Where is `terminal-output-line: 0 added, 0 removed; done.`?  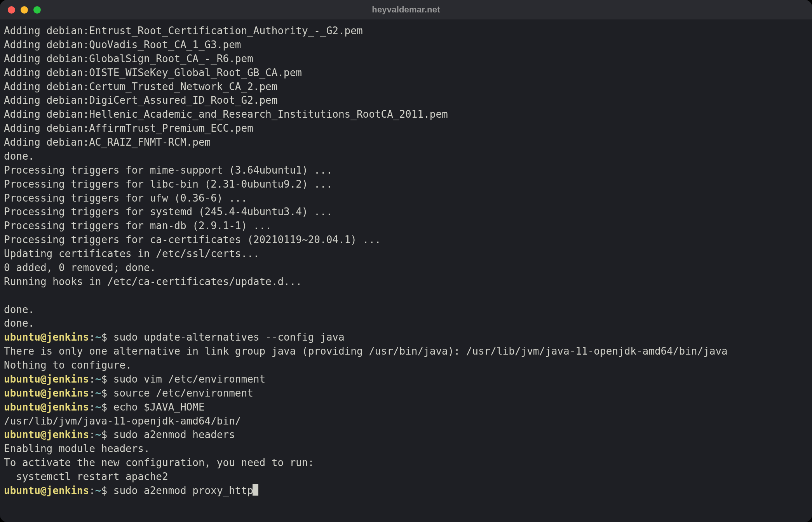
terminal-output-line: 0 added, 0 removed; done. is located at coordinates (406, 268).